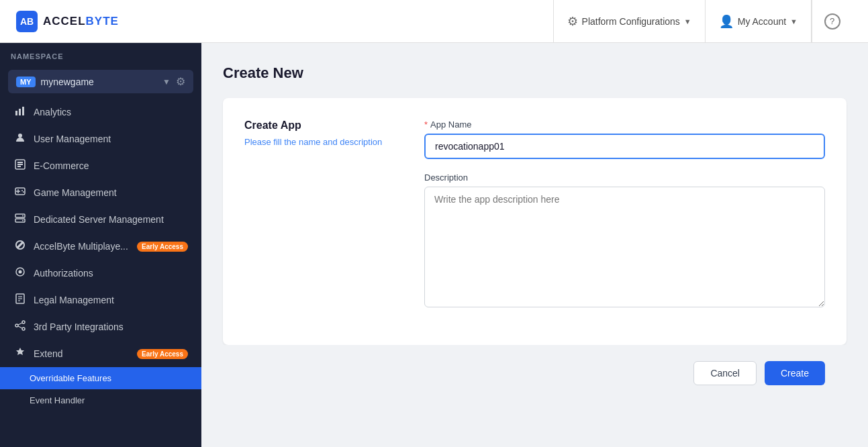 This screenshot has width=868, height=447. Describe the element at coordinates (111, 219) in the screenshot. I see `sidebar-item-dedicated-server-label: Dedicated Server Management` at that location.